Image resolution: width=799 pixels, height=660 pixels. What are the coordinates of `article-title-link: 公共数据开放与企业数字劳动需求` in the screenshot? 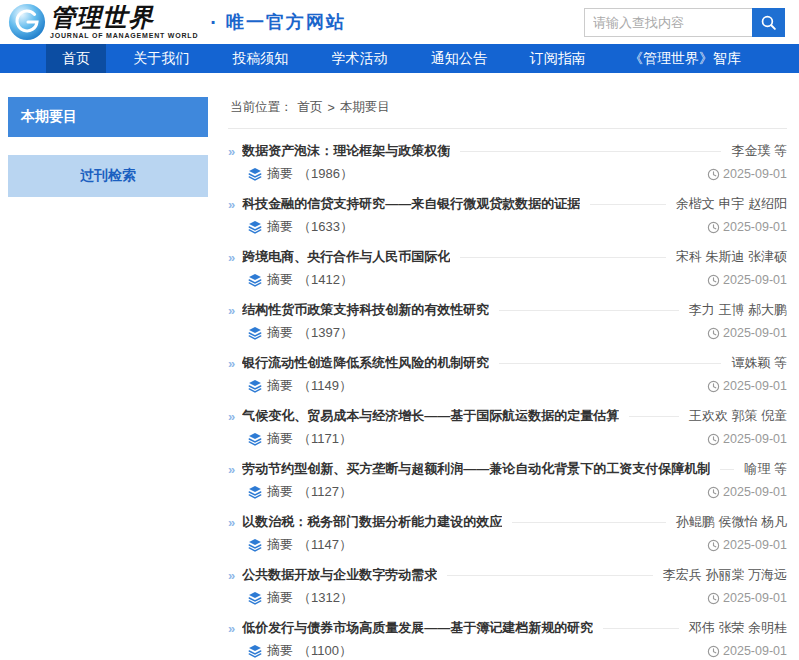 It's located at (340, 575).